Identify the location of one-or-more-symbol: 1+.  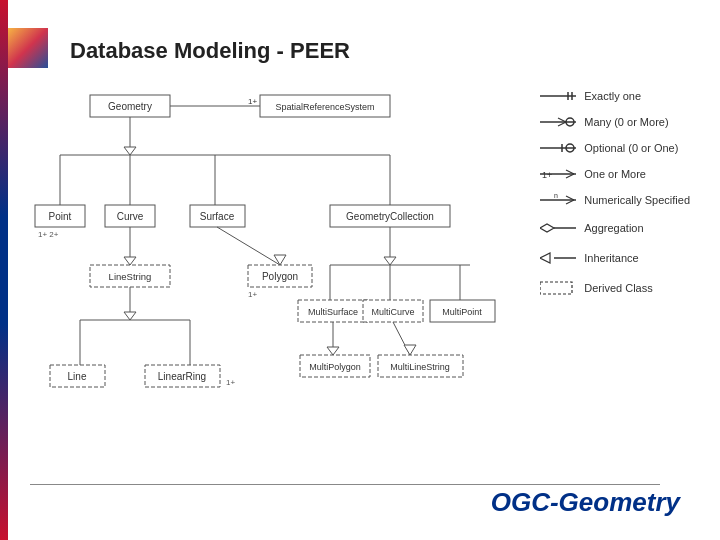
(558, 174).